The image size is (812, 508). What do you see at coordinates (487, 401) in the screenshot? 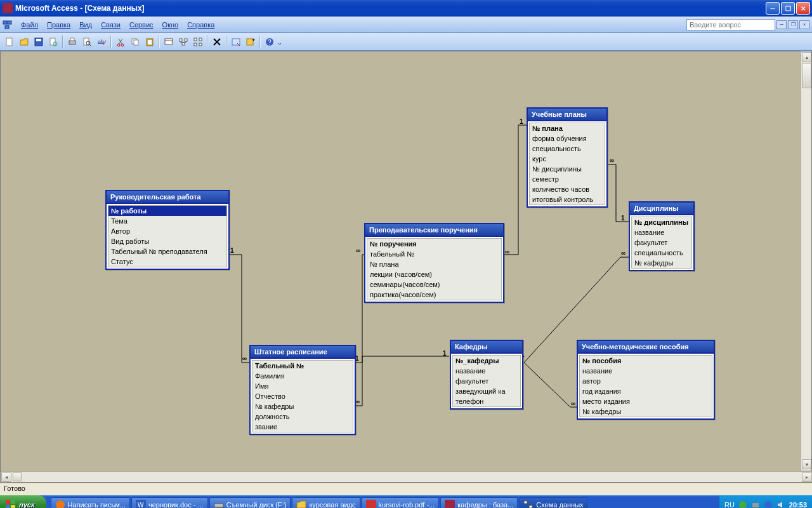
I see `field: телефон` at bounding box center [487, 401].